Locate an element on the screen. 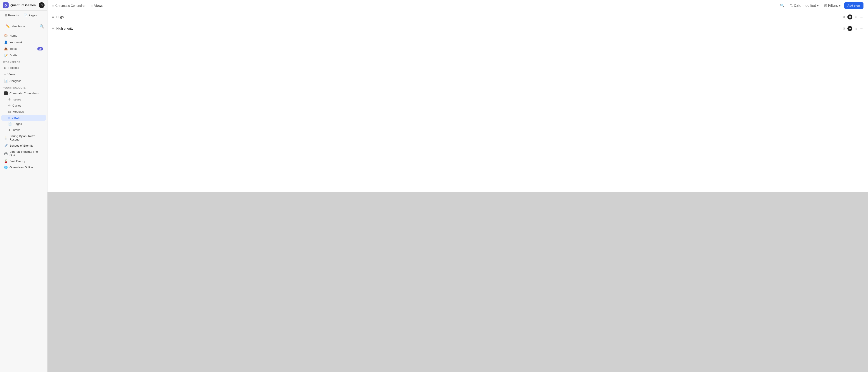 Image resolution: width=868 pixels, height=372 pixels. high-priority-user-avatar: D is located at coordinates (850, 28).